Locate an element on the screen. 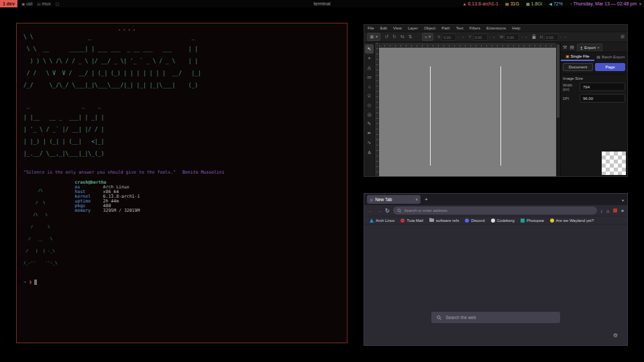 This screenshot has width=644, height=362. extension-icon is located at coordinates (615, 210).